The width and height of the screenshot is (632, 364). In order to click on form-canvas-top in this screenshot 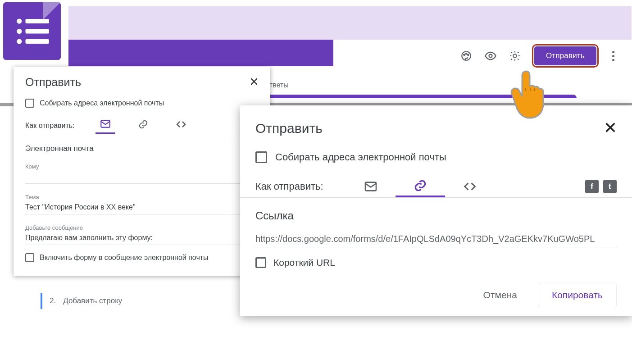, I will do `click(421, 99)`.